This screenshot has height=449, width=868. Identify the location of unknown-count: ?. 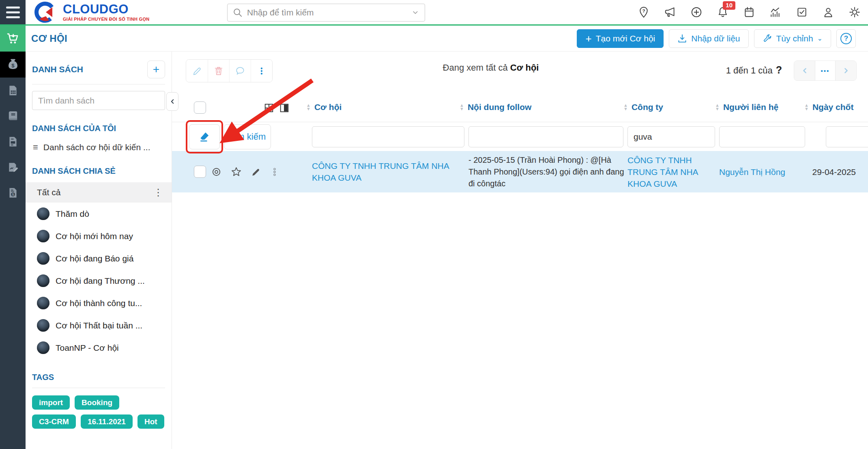
(779, 70).